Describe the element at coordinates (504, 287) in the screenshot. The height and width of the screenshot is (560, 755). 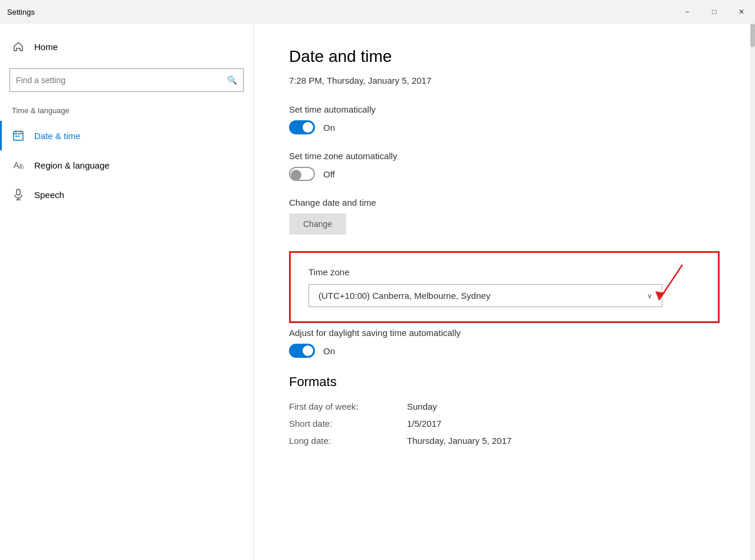
I see `timezone-highlight-container: Time zone (UTC+10:00) Canberra, Melbourn…` at that location.